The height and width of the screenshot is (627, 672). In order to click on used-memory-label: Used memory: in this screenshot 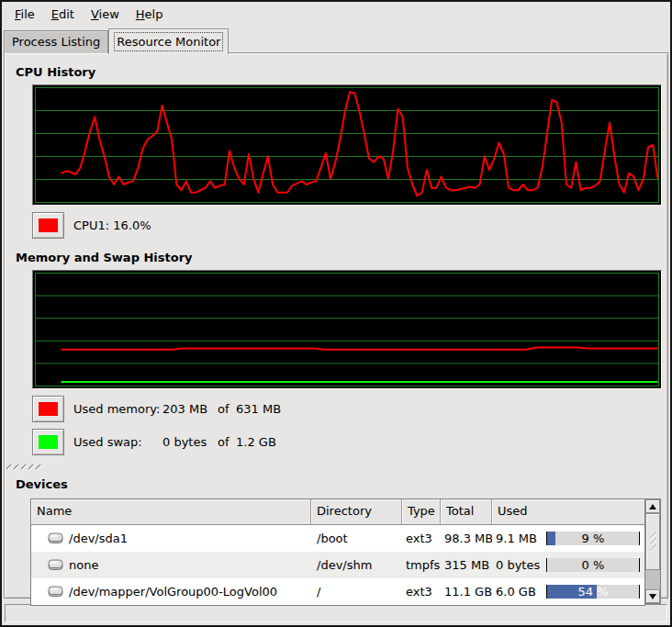, I will do `click(118, 409)`.